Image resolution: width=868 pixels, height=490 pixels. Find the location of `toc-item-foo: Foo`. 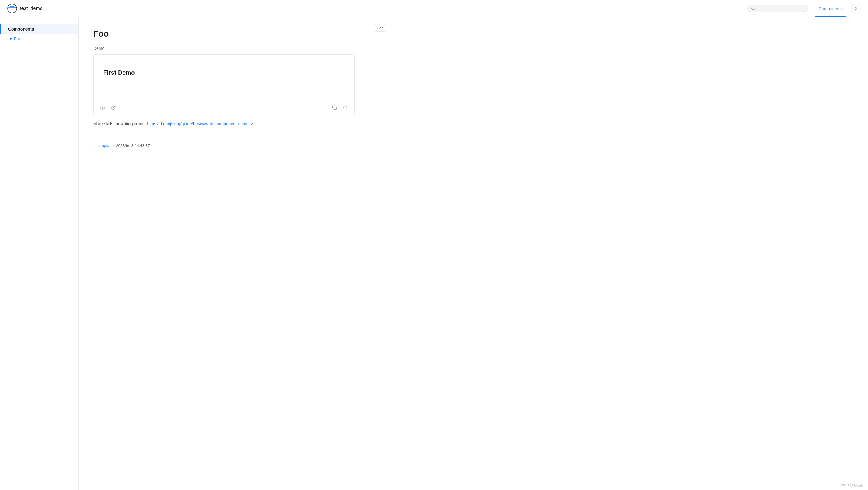

toc-item-foo: Foo is located at coordinates (380, 28).